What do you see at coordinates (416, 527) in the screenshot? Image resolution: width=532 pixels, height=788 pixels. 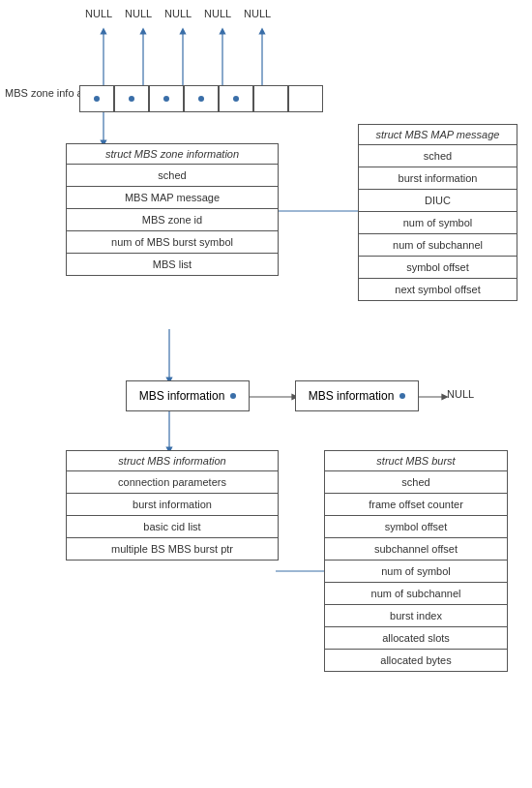 I see `burst-row-symoff: symbol offset` at bounding box center [416, 527].